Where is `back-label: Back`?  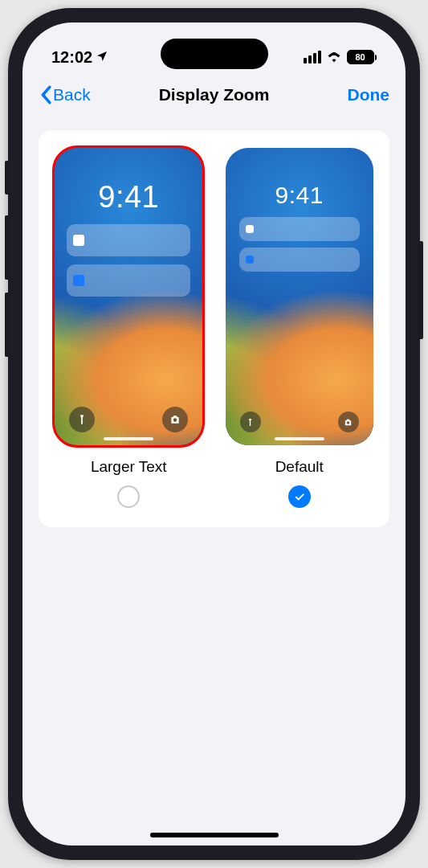
back-label: Back is located at coordinates (72, 95).